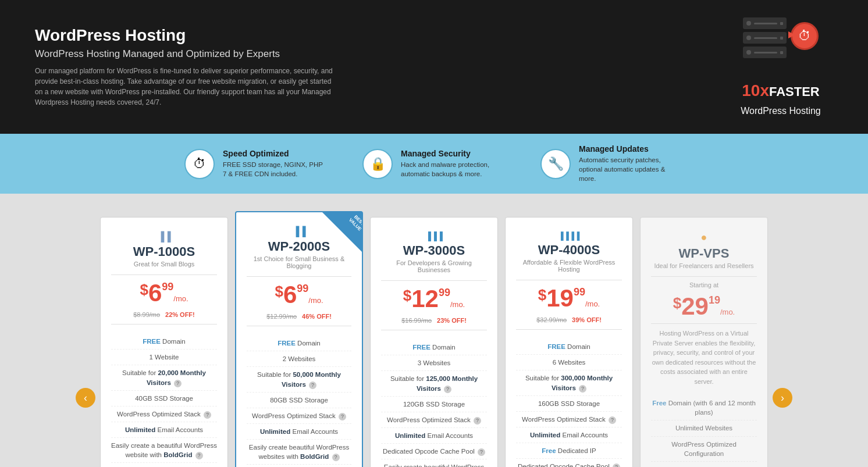 The width and height of the screenshot is (868, 467). I want to click on plan-tagline-wp1000s: Great for Small Blogs, so click(164, 264).